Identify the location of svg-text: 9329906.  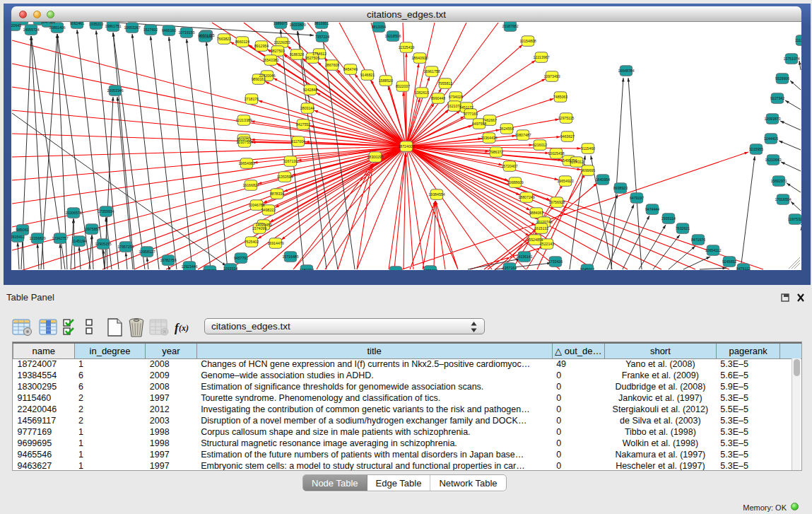
(782, 78).